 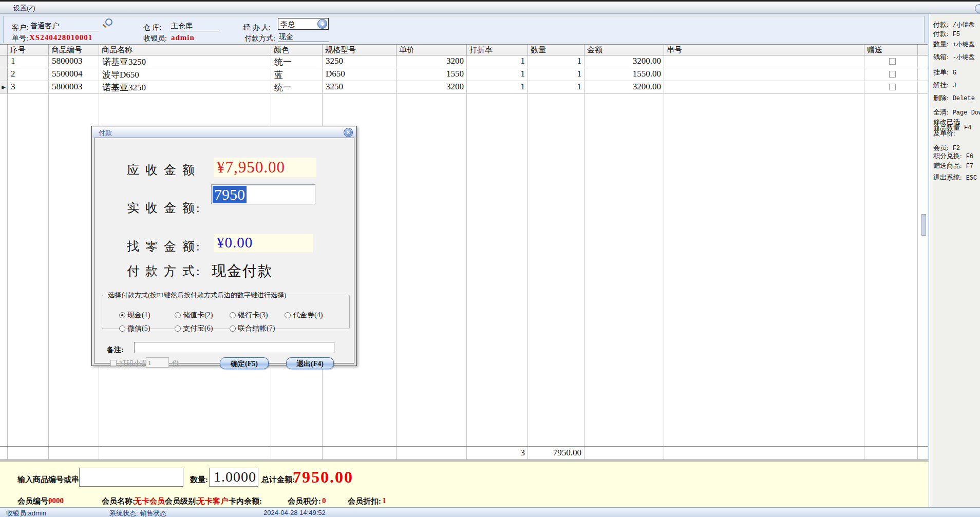 What do you see at coordinates (131, 477) in the screenshot?
I see `code-input` at bounding box center [131, 477].